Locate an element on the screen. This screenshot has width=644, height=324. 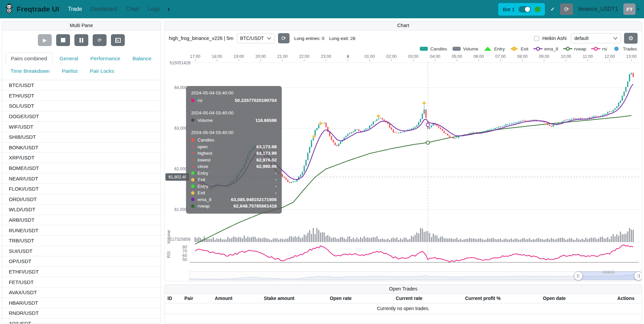
theme-toggle-icon: ◐ is located at coordinates (169, 9).